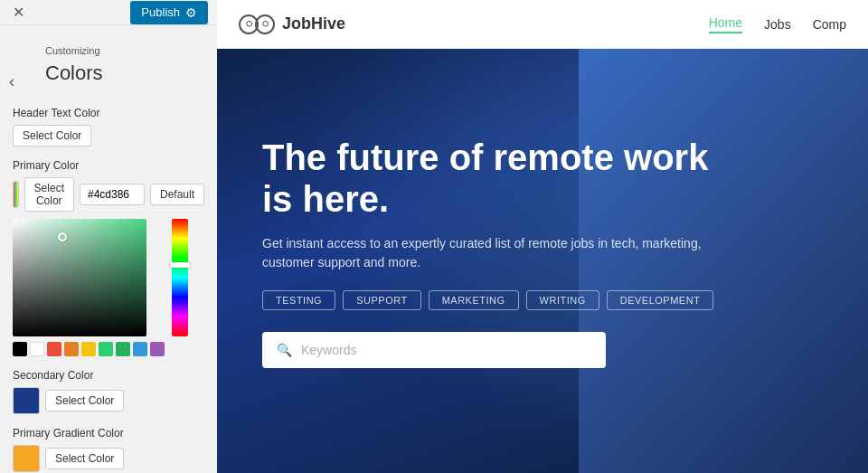 The image size is (868, 473). What do you see at coordinates (108, 401) in the screenshot?
I see `secondary-color-row: Select Color` at bounding box center [108, 401].